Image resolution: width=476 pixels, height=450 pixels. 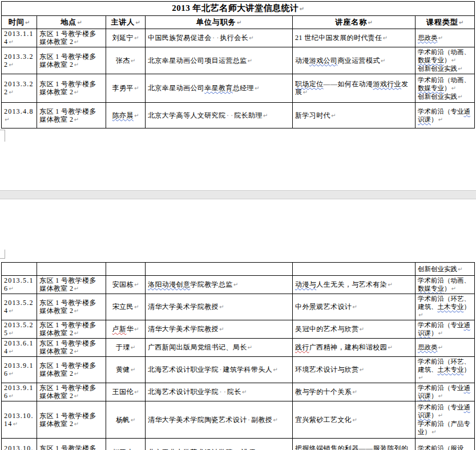 What do you see at coordinates (239, 115) in the screenshot?
I see `table-row: 2013.4.8↵东区 1 号教学楼多媒体教室 2↵陈亦晨↵北京大学高等人文研究…` at bounding box center [239, 115].